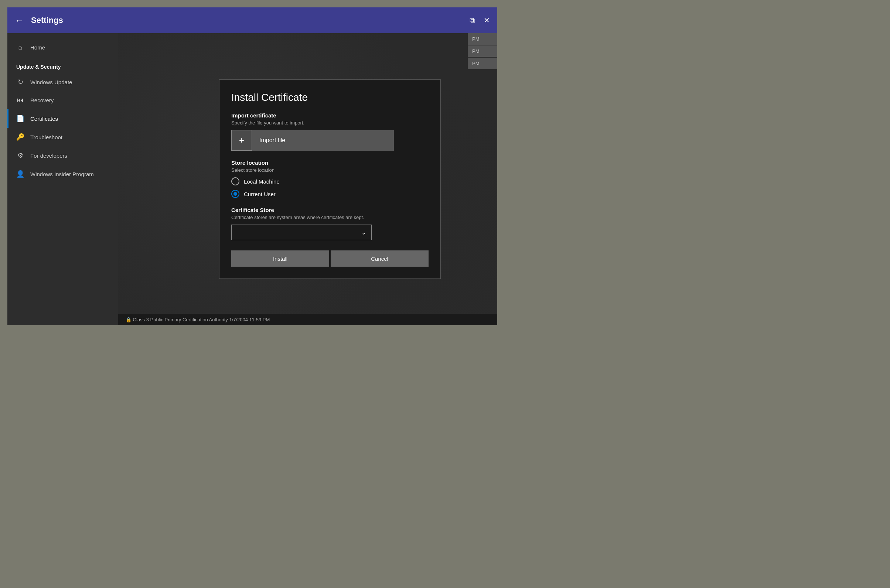 This screenshot has height=588, width=890. Describe the element at coordinates (20, 174) in the screenshot. I see `windows-insider-icon: 👤` at that location.